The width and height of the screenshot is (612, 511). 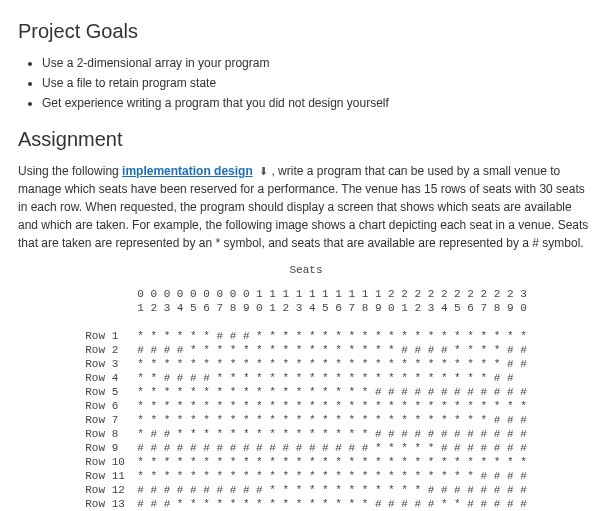 What do you see at coordinates (318, 103) in the screenshot?
I see `list-item: Get experience writing a program that yo…` at bounding box center [318, 103].